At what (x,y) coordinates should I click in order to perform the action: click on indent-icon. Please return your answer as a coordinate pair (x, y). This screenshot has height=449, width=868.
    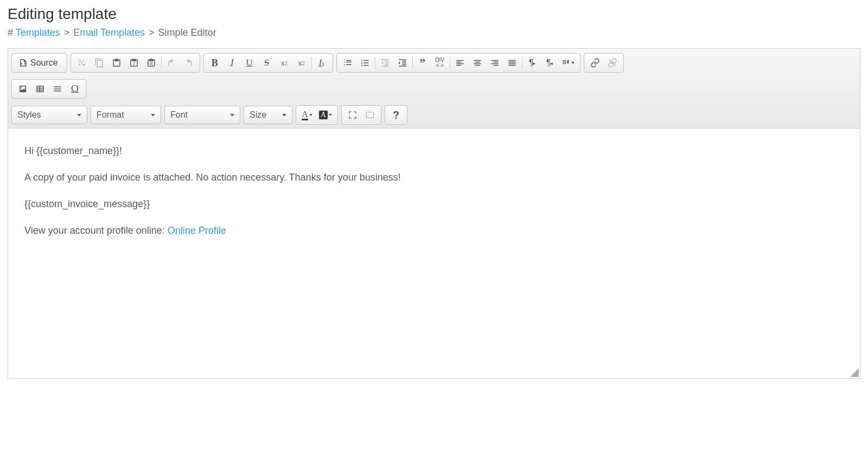
    Looking at the image, I should click on (403, 63).